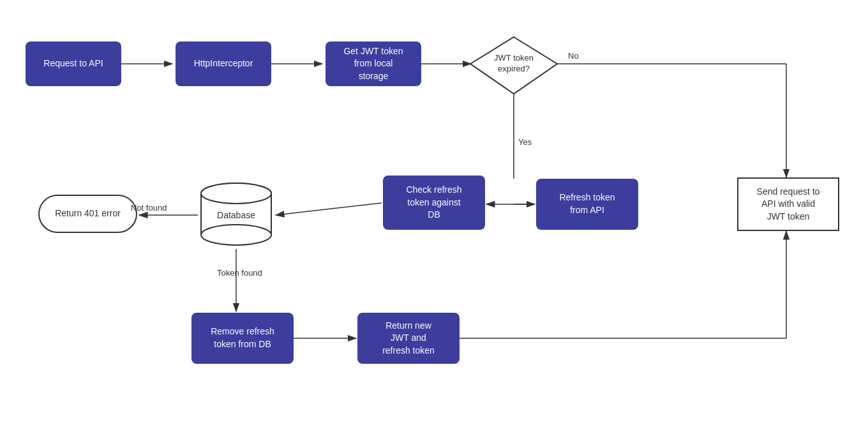 The width and height of the screenshot is (868, 434). What do you see at coordinates (236, 216) in the screenshot?
I see `database-box: Database` at bounding box center [236, 216].